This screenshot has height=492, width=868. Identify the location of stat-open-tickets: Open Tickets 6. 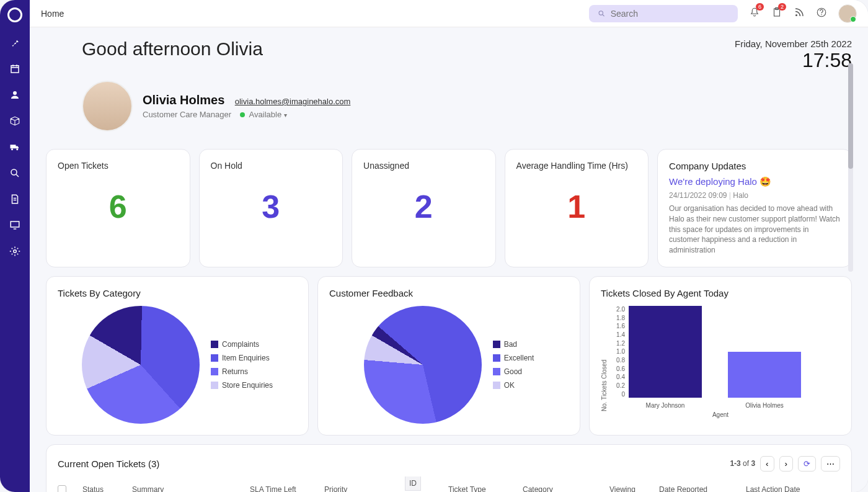
(118, 208).